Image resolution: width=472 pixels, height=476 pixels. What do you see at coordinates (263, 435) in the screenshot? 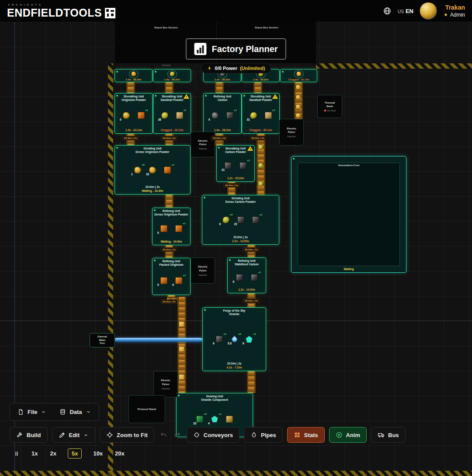
I see `pipes-button: Pipes` at bounding box center [263, 435].